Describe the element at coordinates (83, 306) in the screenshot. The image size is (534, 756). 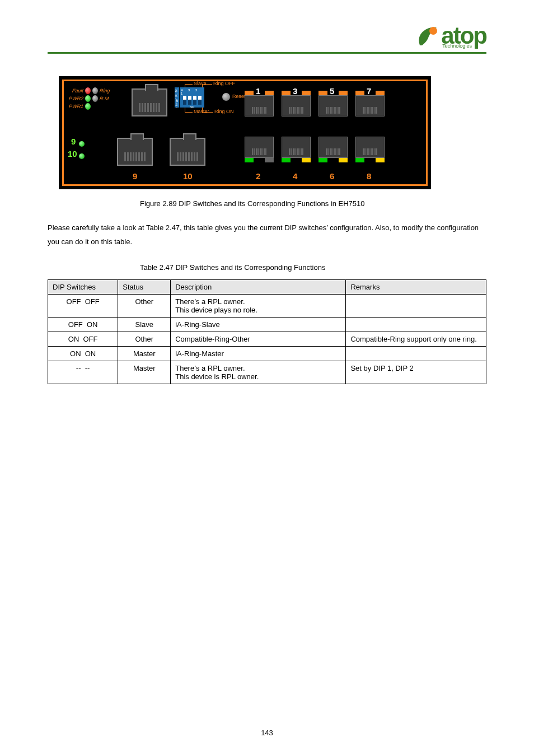
I see `cell-dip: OFF OFF` at that location.